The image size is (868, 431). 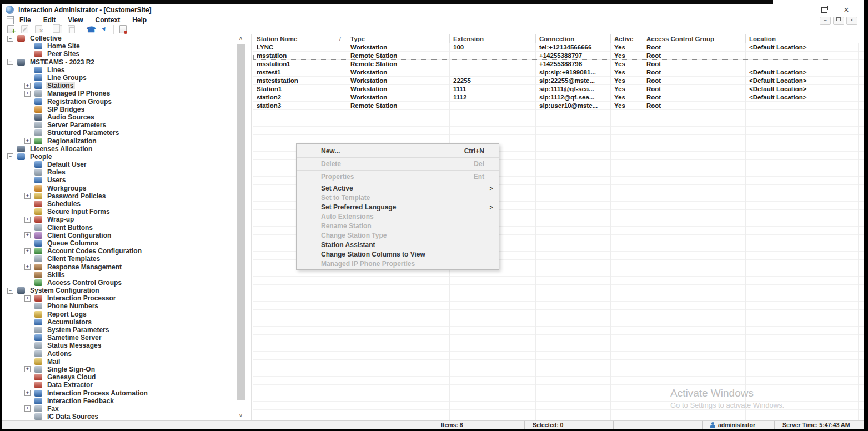 What do you see at coordinates (127, 62) in the screenshot?
I see `tree-item: MSTEAMS - 2023 R2` at bounding box center [127, 62].